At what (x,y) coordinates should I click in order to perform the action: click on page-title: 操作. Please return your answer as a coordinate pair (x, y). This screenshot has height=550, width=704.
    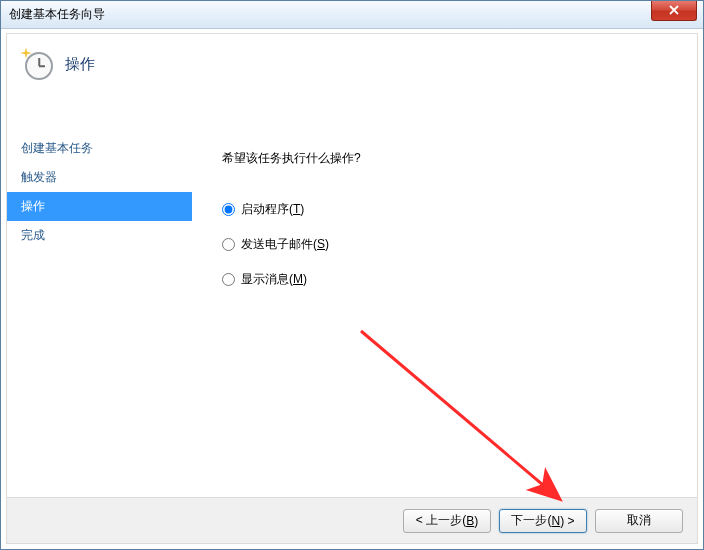
    Looking at the image, I should click on (80, 64).